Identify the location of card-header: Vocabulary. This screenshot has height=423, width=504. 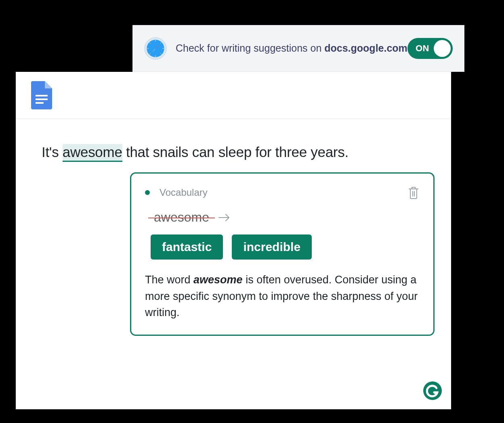
(282, 193).